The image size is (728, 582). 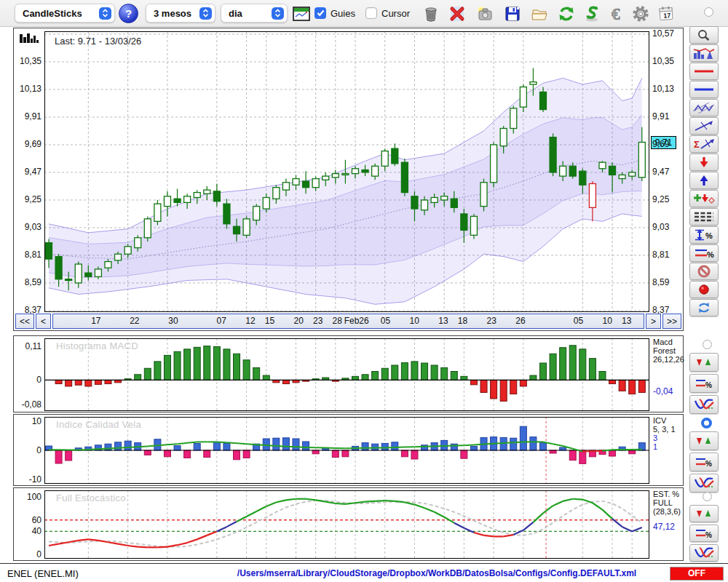 I want to click on date-tick-label: 30, so click(x=173, y=321).